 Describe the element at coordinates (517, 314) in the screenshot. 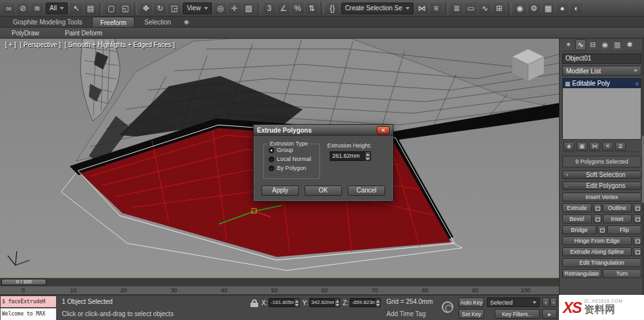

I see `key-filters-button: Key Filters...` at that location.